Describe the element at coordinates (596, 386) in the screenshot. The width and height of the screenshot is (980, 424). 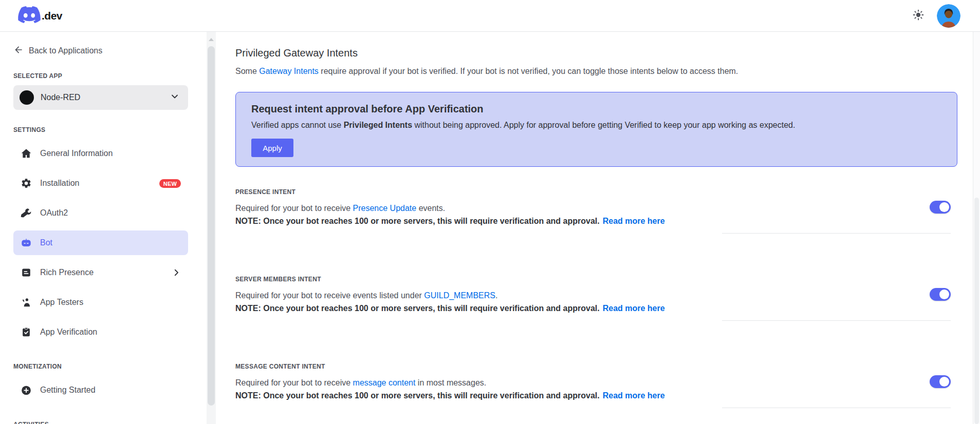
I see `message-content-intent-section: MESSAGE CONTENT INTENT Required for your…` at that location.